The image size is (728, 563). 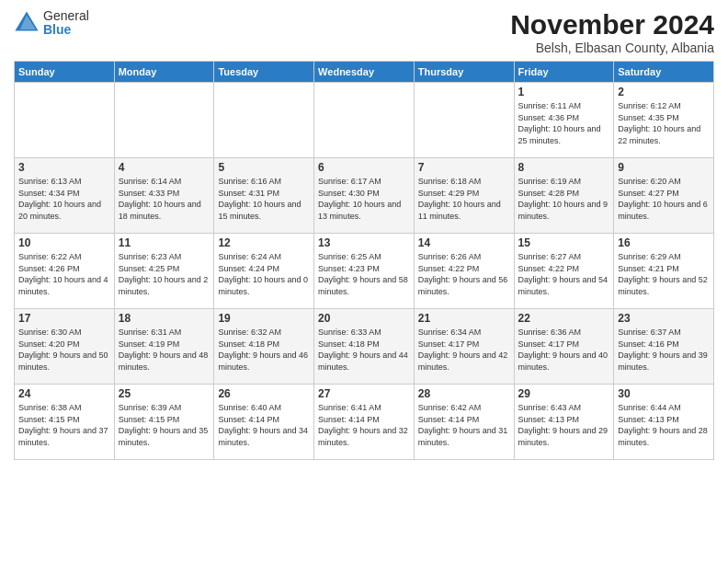 I want to click on header: General Blue November 2024 Belsh, Elbasa…, so click(x=364, y=32).